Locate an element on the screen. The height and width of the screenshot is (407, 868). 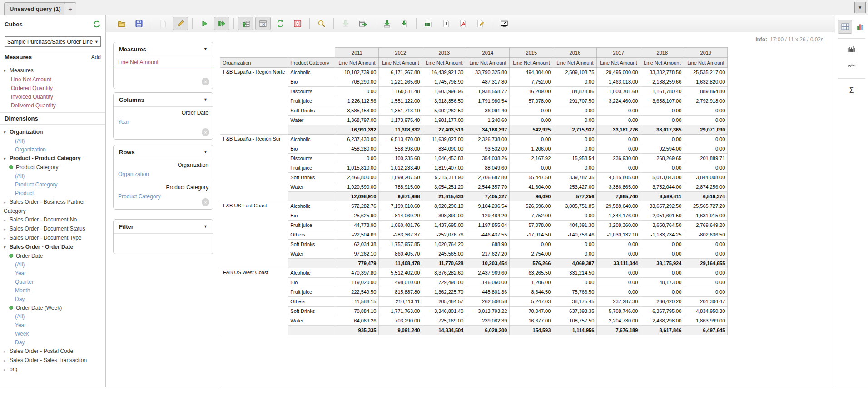
value-cell: -16,209.00 is located at coordinates (531, 92).